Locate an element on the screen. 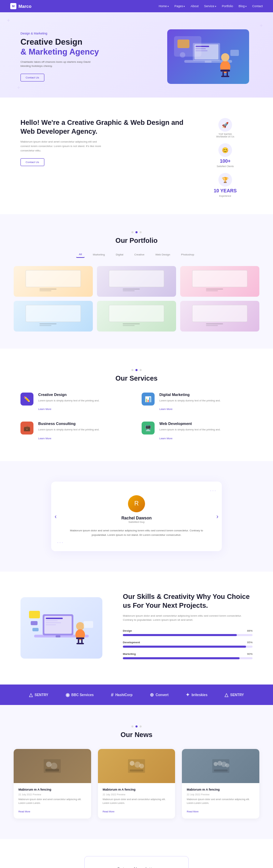 Image resolution: width=273 pixels, height=868 pixels. filter-marketing: Marketing is located at coordinates (99, 254).